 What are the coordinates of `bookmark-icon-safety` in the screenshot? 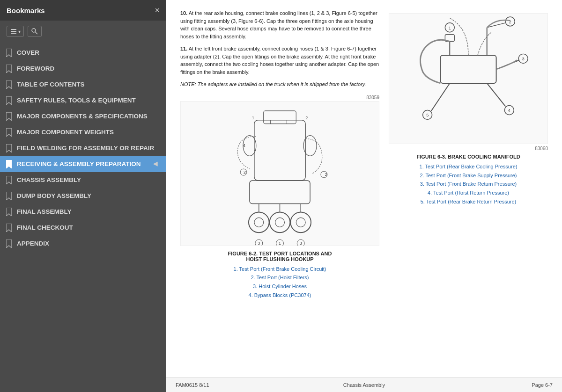 It's located at (9, 101).